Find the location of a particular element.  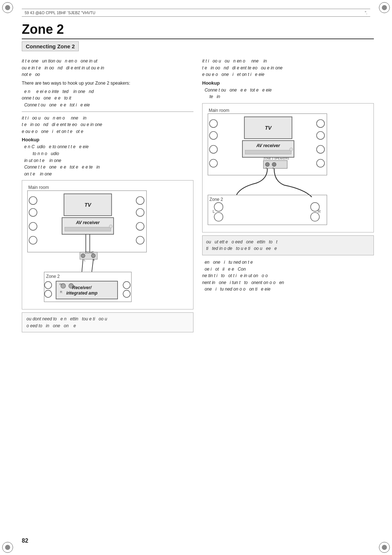

right-para-bottom: en one i tu ned on t e oe i ot ii e e Co… is located at coordinates (288, 276).